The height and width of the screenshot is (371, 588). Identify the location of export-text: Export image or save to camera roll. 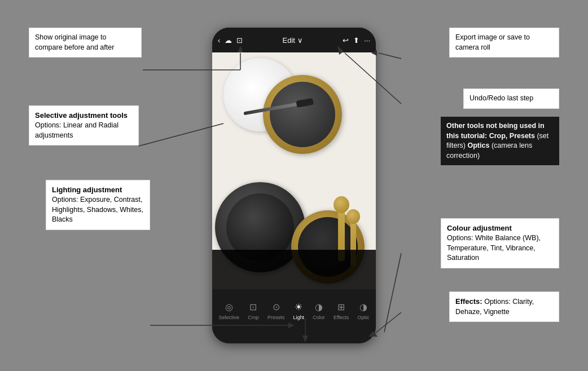
(493, 42).